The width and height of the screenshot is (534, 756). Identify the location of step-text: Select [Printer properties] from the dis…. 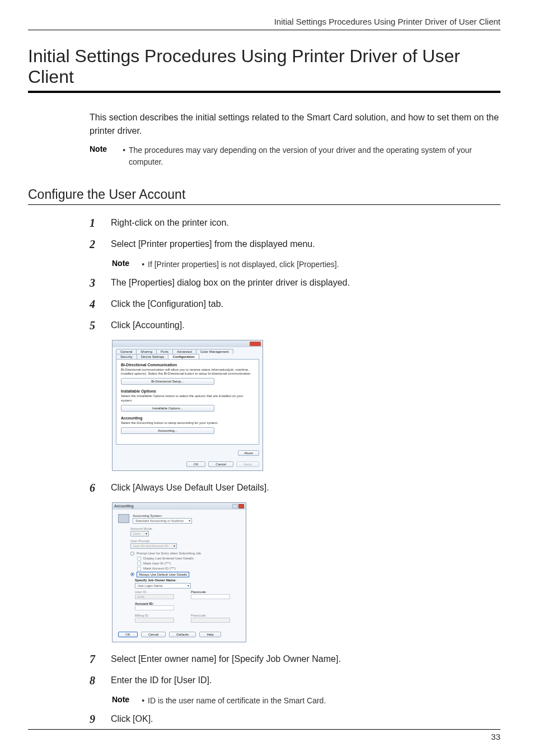
(213, 244).